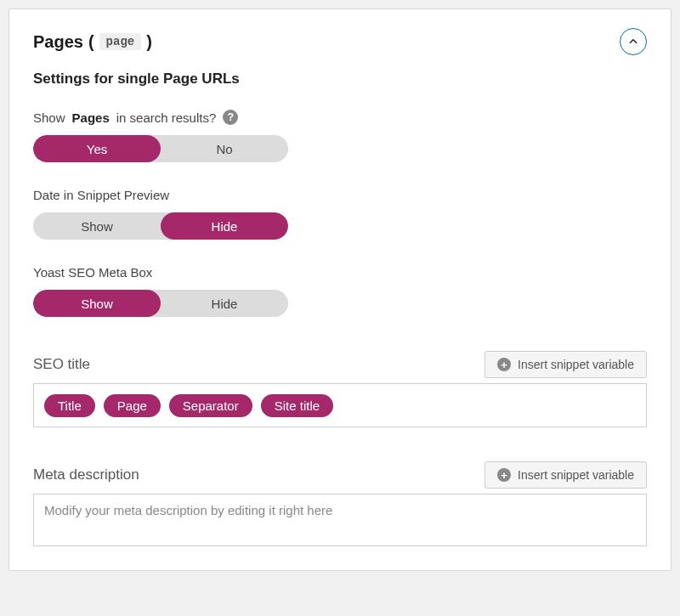 The image size is (680, 616). Describe the element at coordinates (133, 406) in the screenshot. I see `snippet-variable-page: Page` at that location.